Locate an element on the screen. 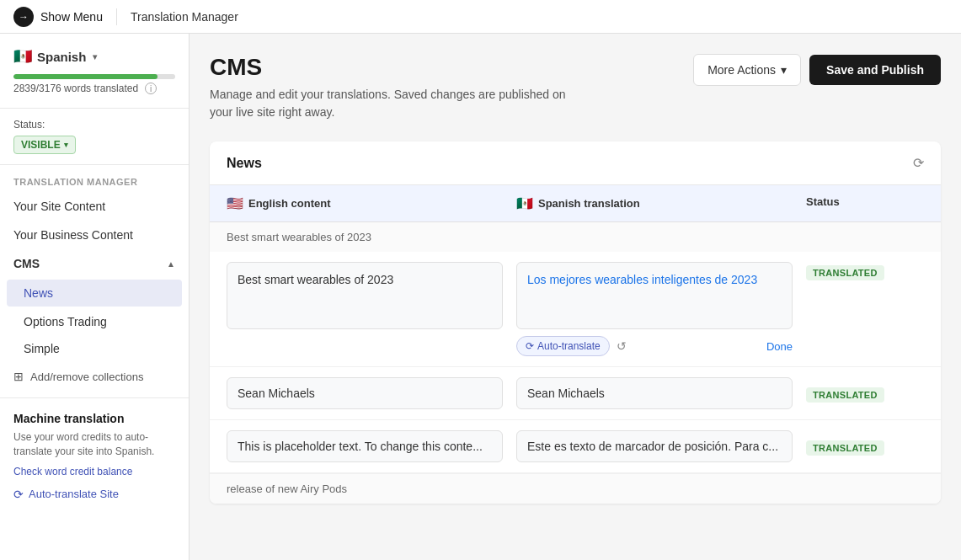 This screenshot has width=961, height=560. section-card-header: News ⟳ is located at coordinates (575, 163).